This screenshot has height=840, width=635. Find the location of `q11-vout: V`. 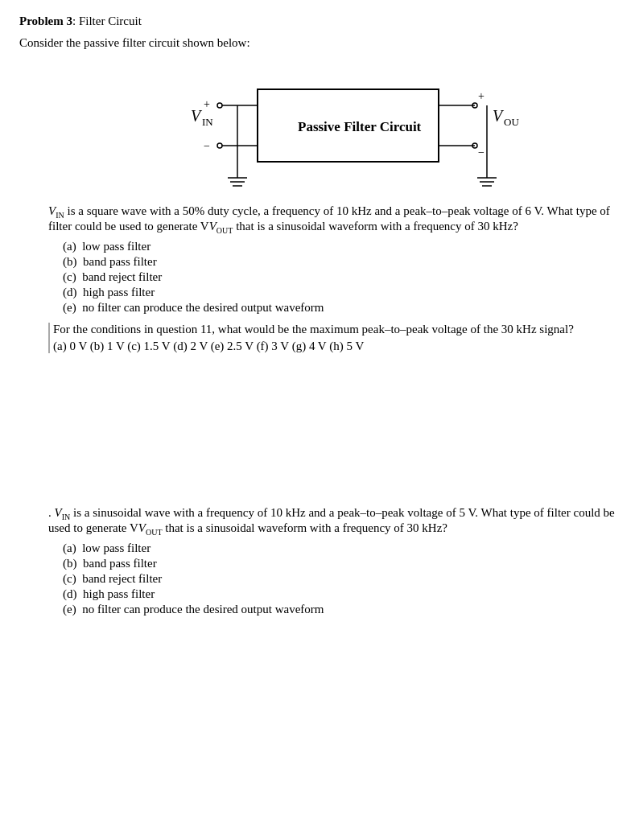

q11-vout: V is located at coordinates (212, 226).